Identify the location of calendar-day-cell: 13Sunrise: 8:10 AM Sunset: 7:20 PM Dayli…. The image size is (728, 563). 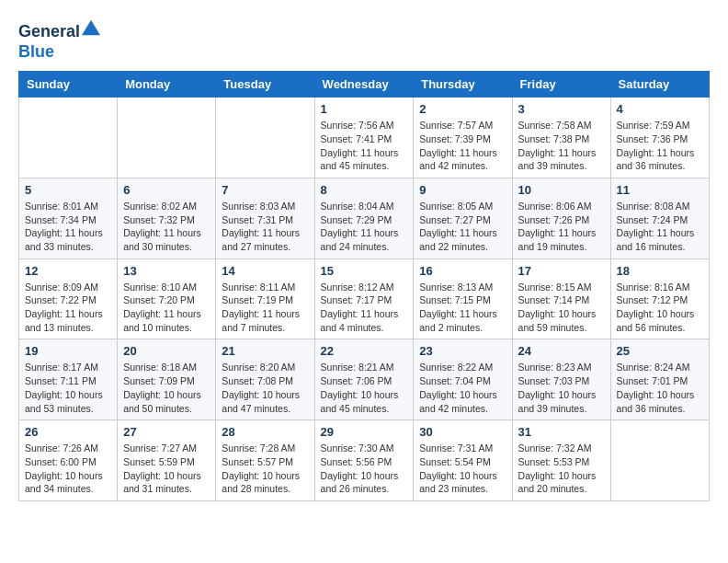
(167, 299).